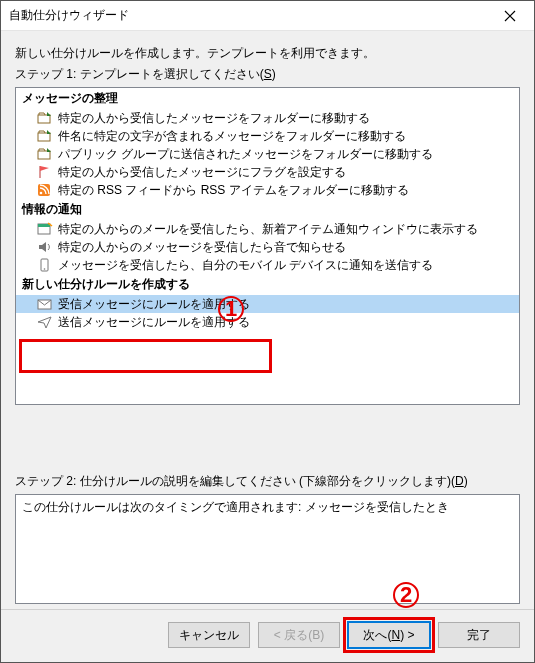 This screenshot has height=663, width=535. What do you see at coordinates (45, 265) in the screenshot?
I see `mobile-icon` at bounding box center [45, 265].